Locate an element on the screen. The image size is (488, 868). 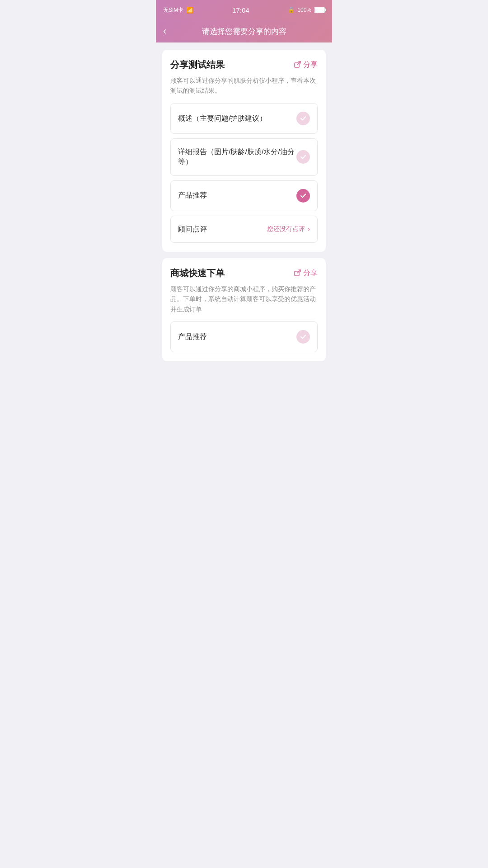
card-title-2: 商城快速下单 is located at coordinates (197, 273).